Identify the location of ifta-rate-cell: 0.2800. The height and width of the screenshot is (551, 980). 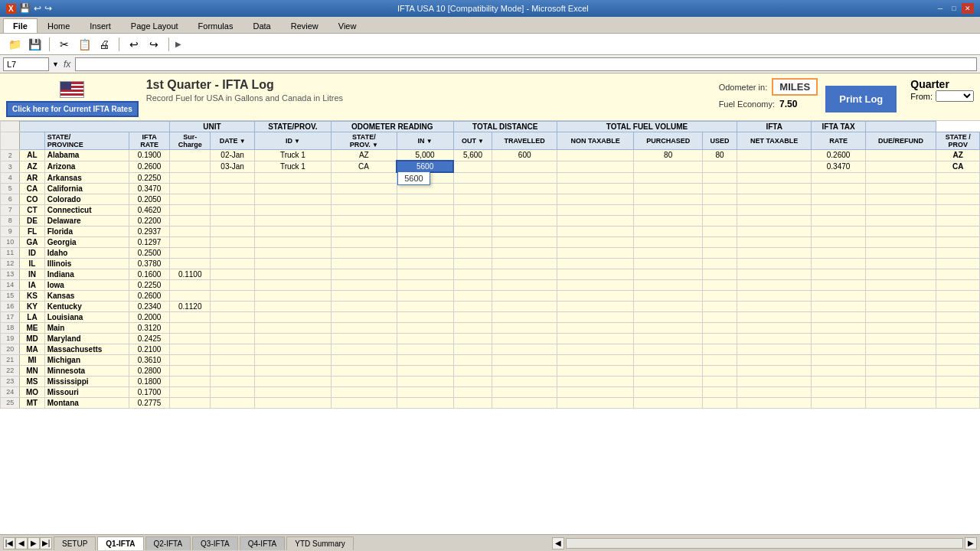
(150, 370).